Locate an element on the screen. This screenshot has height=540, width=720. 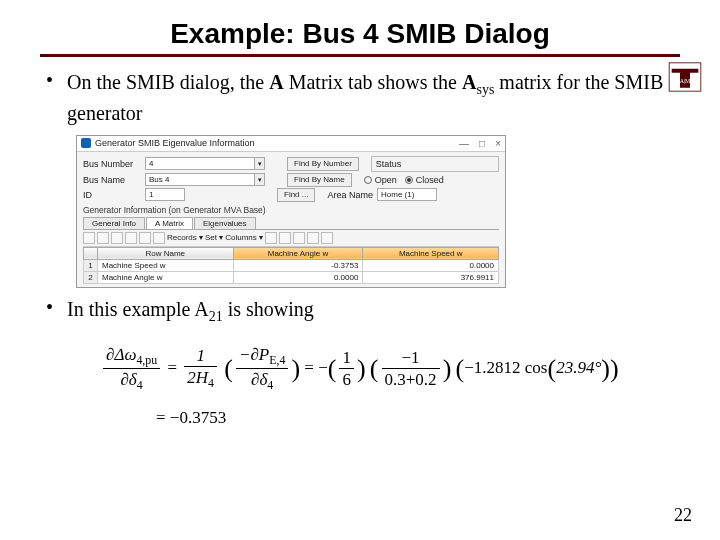
dialog-title-text: Generator SMIB Eigenvalue Information is located at coordinates (175, 143).